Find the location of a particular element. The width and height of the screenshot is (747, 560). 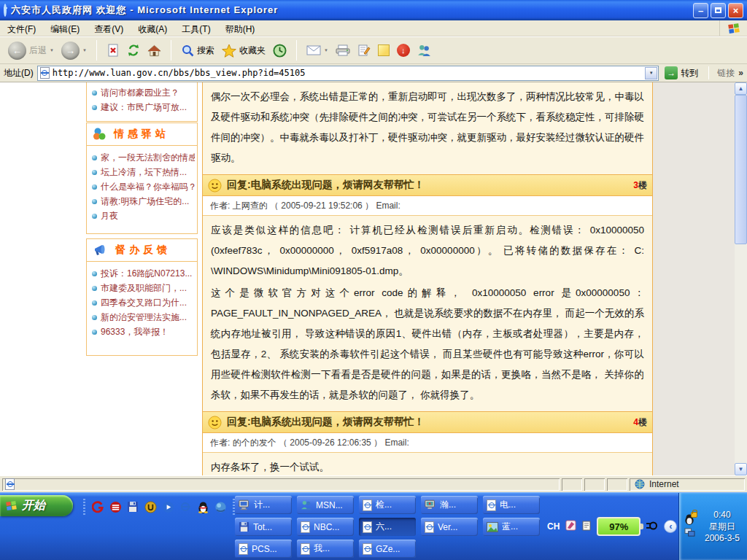

menu-tools: 工具(T) is located at coordinates (196, 28).